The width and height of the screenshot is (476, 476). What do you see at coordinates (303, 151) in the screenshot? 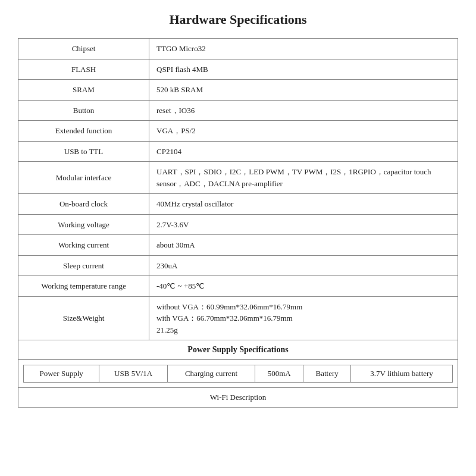
I see `row-value: CP2104` at bounding box center [303, 151].